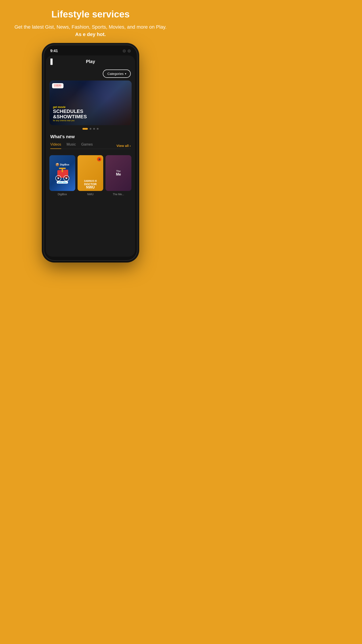 The width and height of the screenshot is (362, 644). I want to click on digibox-content: 📦 DigiBox, so click(62, 173).